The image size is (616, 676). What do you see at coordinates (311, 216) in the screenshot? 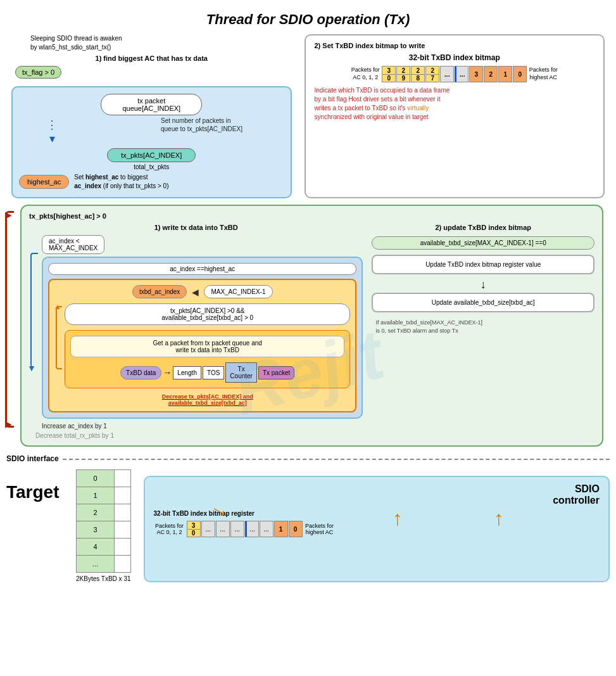
I see `tx-pkts-condition: tx_pkts[highest_ac] > 0` at bounding box center [311, 216].